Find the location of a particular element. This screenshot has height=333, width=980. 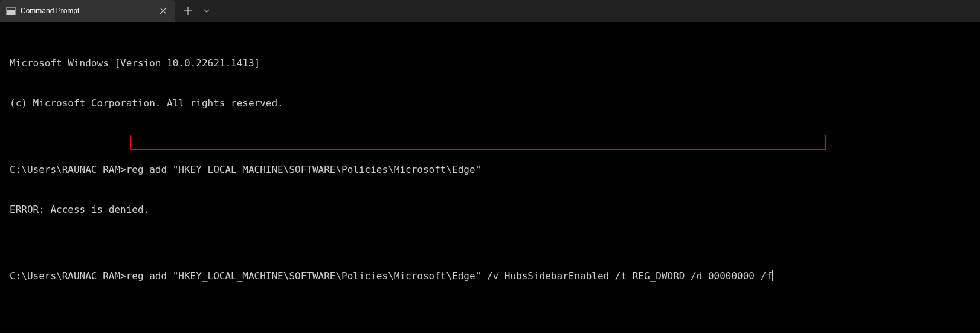

output-line: (c) Microsoft Corporation. All rights re… is located at coordinates (490, 103).